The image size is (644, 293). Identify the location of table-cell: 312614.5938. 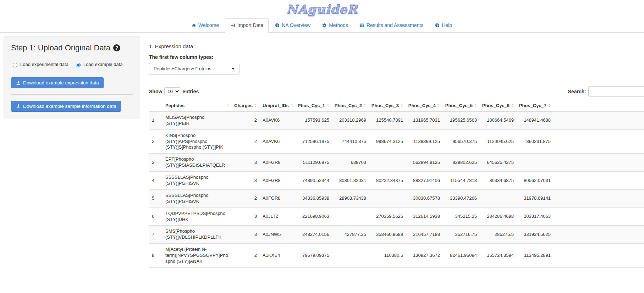
(424, 216).